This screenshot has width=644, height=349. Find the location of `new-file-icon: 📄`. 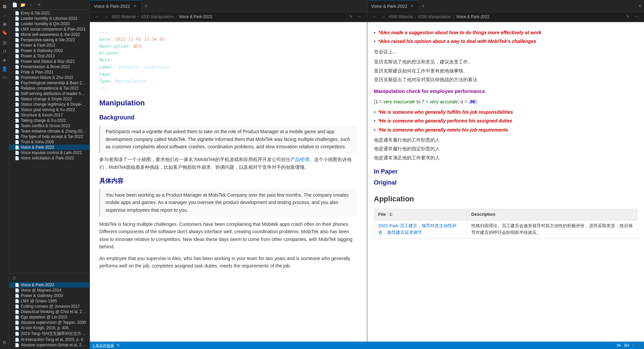

new-file-icon: 📄 is located at coordinates (15, 5).